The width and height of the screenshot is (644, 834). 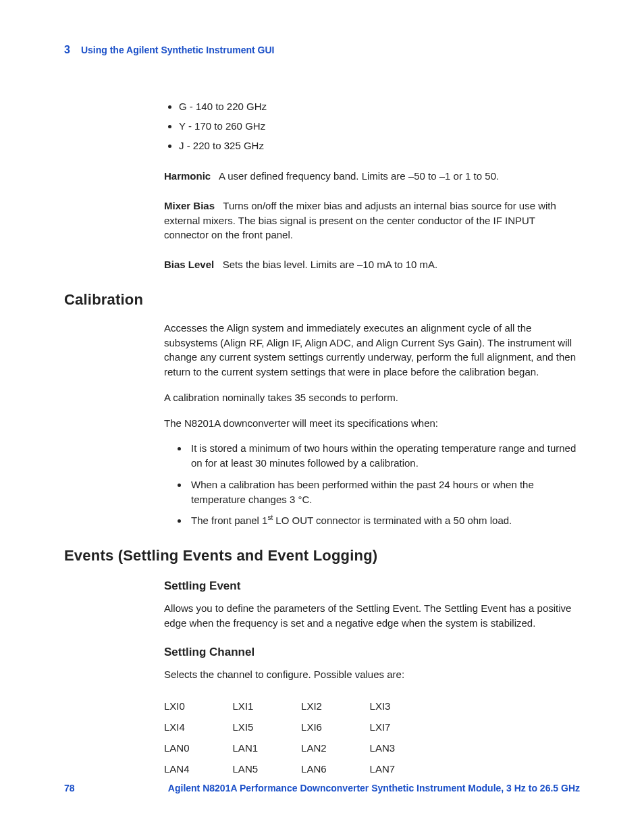 What do you see at coordinates (336, 752) in the screenshot?
I see `cell: LAN2` at bounding box center [336, 752].